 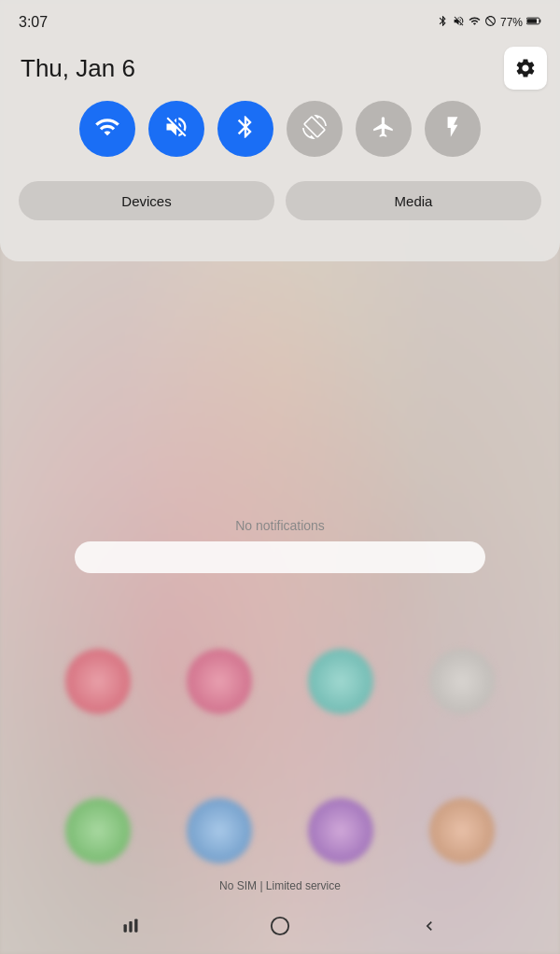 I want to click on bluetooth-icon, so click(x=245, y=129).